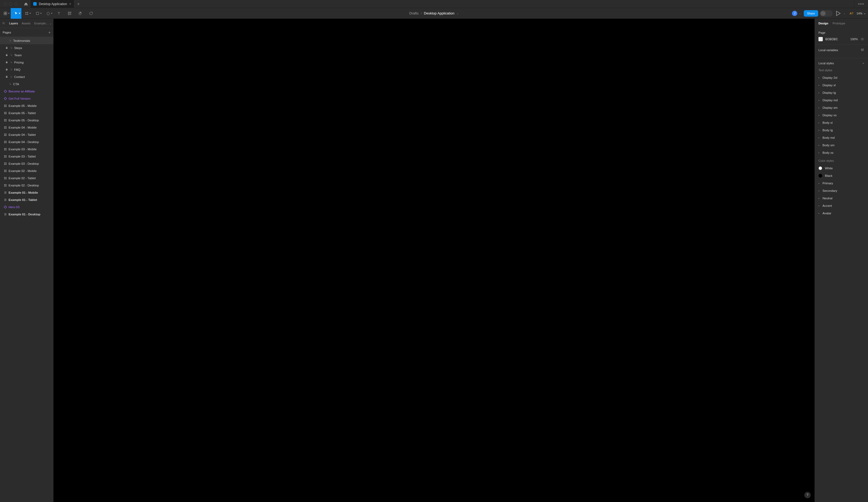 This screenshot has width=868, height=502. I want to click on layer-row: ↳CTA, so click(27, 84).